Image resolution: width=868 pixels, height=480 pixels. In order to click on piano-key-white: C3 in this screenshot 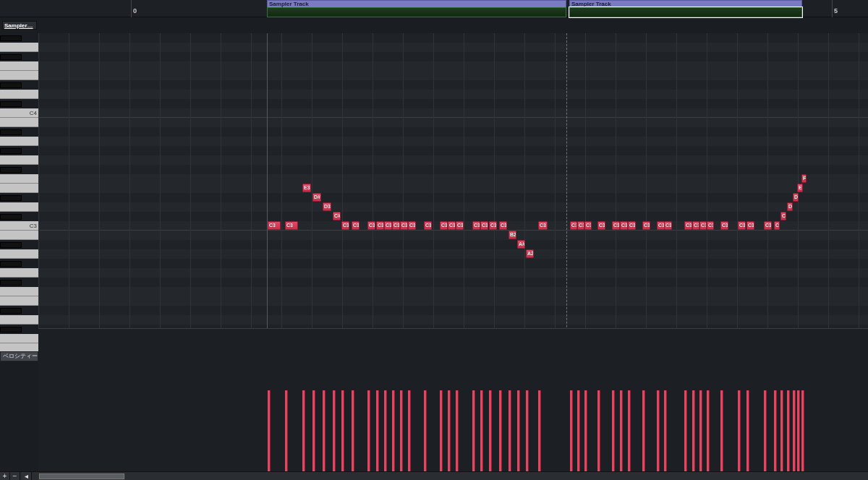, I will do `click(19, 226)`.